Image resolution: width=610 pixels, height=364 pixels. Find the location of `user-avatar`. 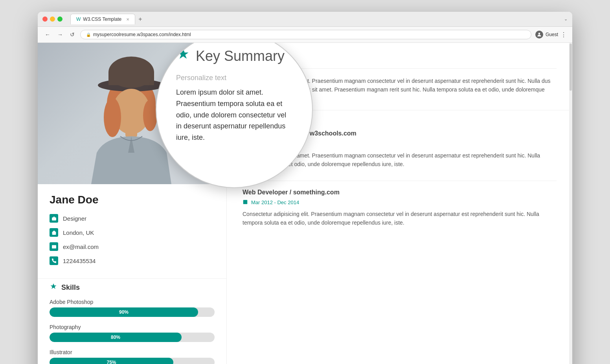

user-avatar is located at coordinates (539, 35).